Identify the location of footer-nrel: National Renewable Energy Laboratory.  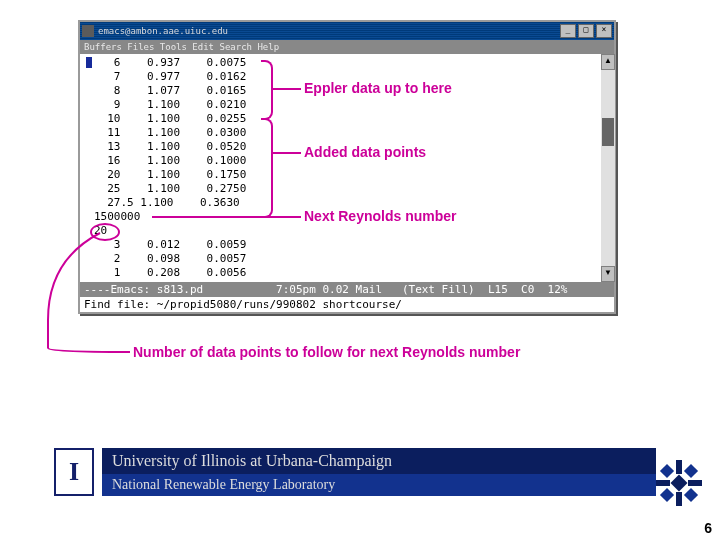
(379, 485).